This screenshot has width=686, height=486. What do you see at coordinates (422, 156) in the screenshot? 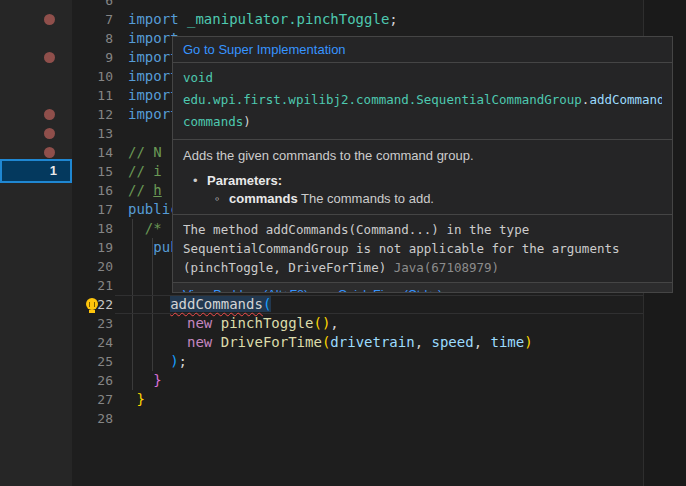
I see `doc-summary: Adds the given commands to the command g…` at bounding box center [422, 156].